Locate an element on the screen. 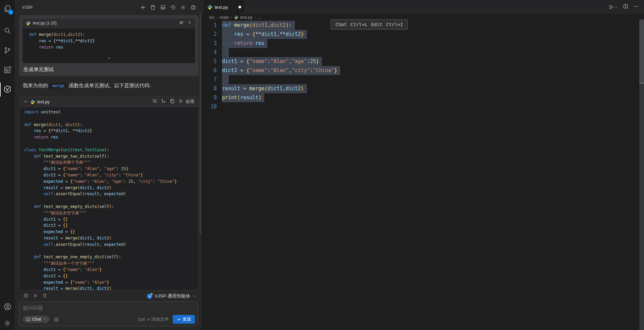 Image resolution: width=644 pixels, height=330 pixels. clear-chat-icon is located at coordinates (45, 296).